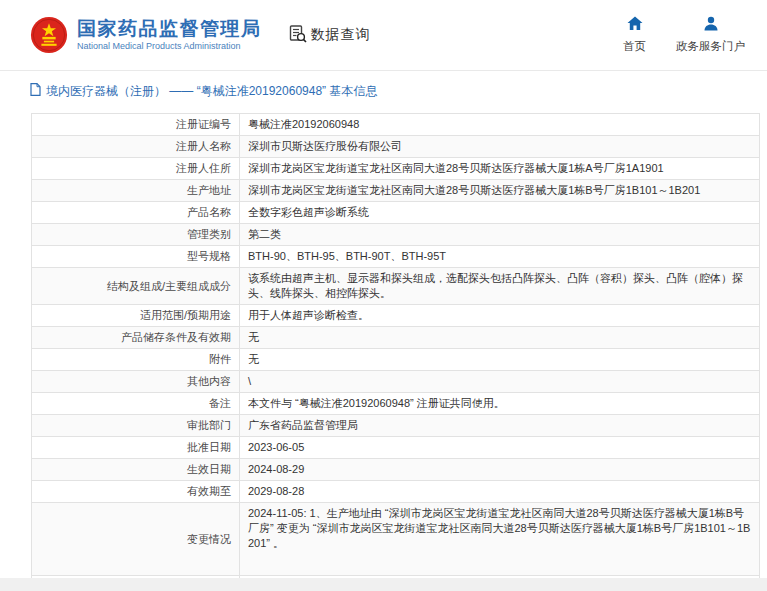  What do you see at coordinates (396, 147) in the screenshot?
I see `table-row: 注册人名称深圳市贝斯达医疗股份有限公司` at bounding box center [396, 147].